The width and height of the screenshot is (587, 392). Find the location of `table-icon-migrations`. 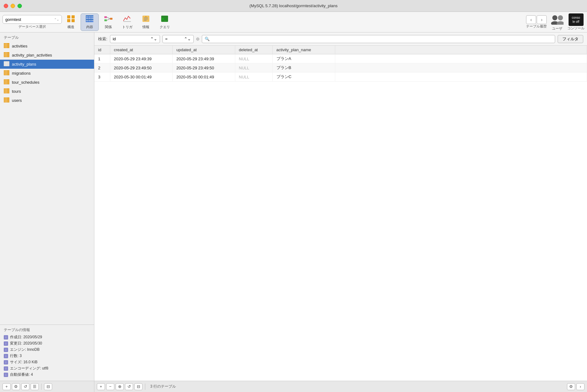

table-icon-migrations is located at coordinates (7, 73).